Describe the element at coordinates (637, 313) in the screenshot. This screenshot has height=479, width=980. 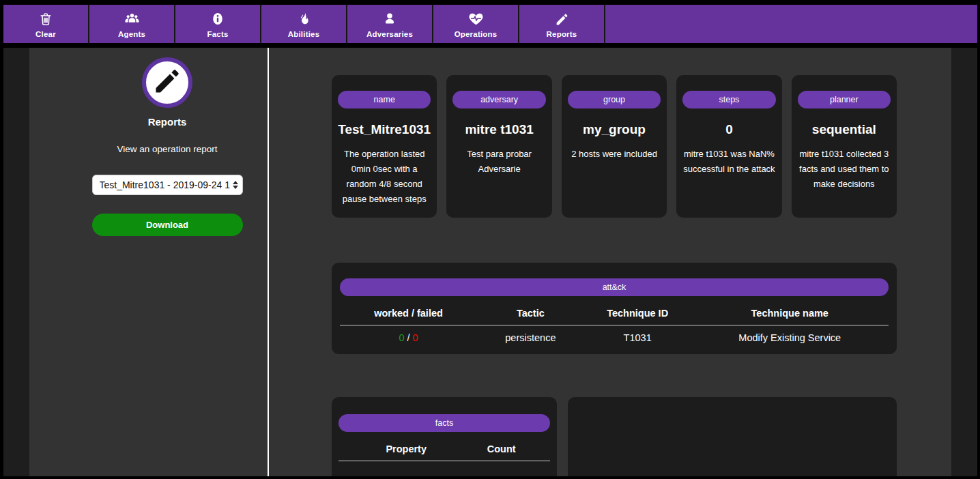
I see `column-header: Technique ID` at that location.